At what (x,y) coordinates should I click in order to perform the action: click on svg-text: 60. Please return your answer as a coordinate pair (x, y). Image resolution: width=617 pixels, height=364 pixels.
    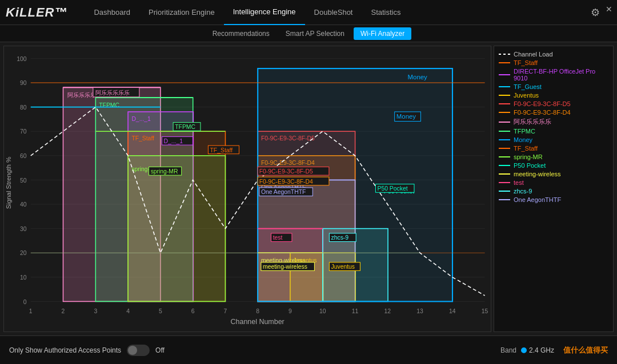
    Looking at the image, I should click on (23, 156).